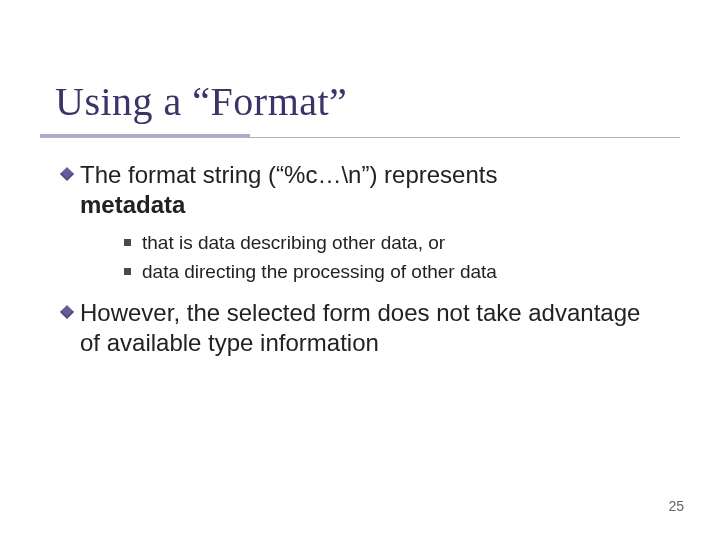  Describe the element at coordinates (294, 242) in the screenshot. I see `sub-bullet-text: that is data describing other data, or` at that location.